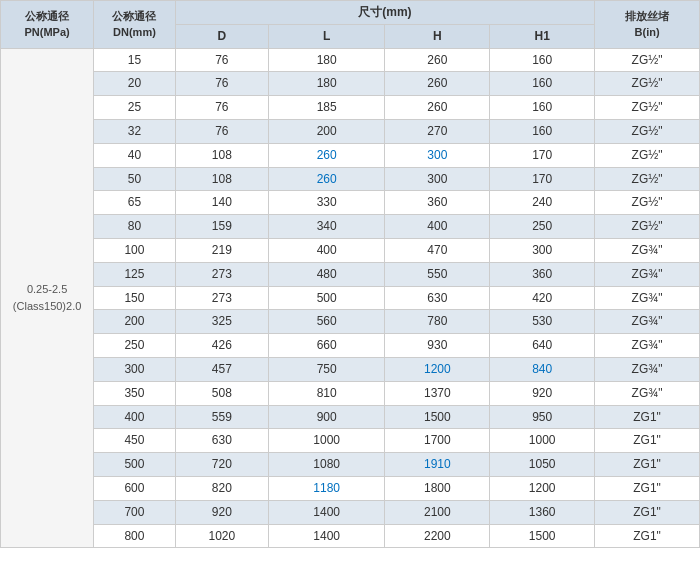 This screenshot has width=700, height=583. I want to click on d-cell: 1020, so click(222, 536).